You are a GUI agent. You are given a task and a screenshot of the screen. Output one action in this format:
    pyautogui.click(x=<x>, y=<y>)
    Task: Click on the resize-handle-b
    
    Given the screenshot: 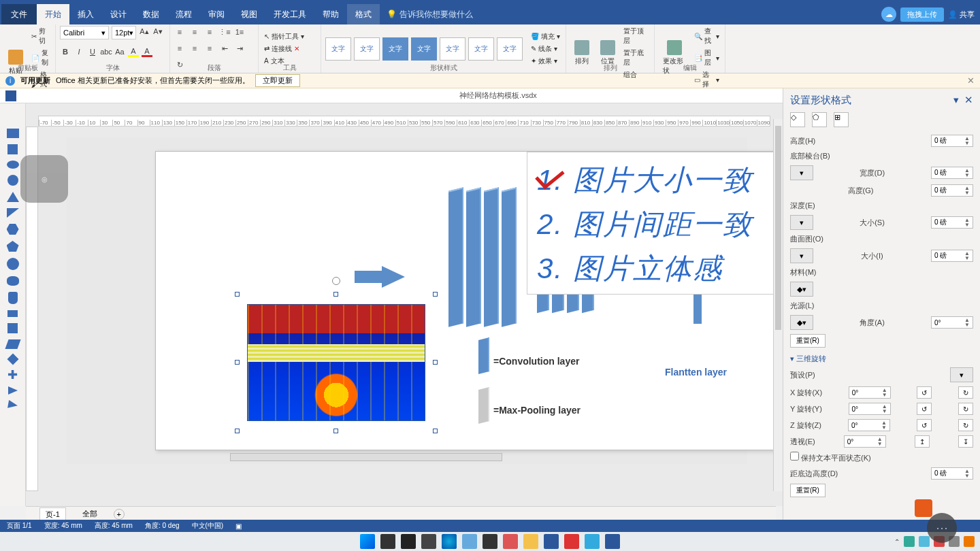 What is the action you would take?
    pyautogui.click(x=336, y=431)
    